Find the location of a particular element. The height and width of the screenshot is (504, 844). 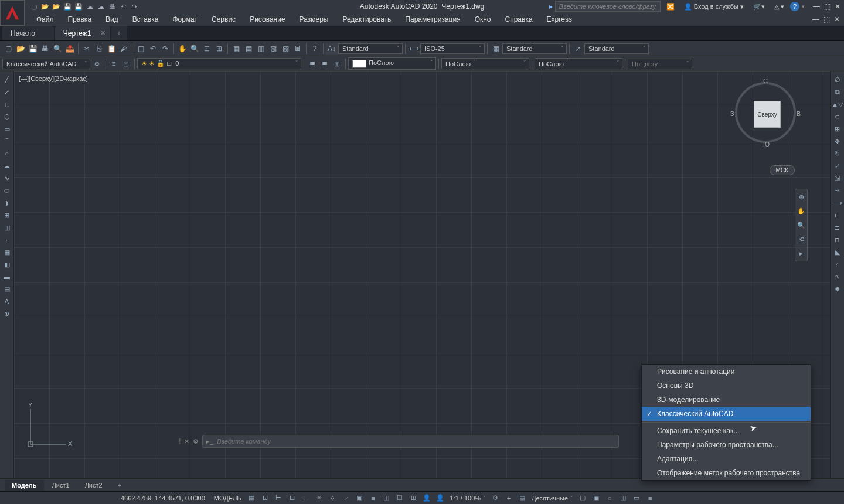

iso-icon: ◊ is located at coordinates (332, 498).